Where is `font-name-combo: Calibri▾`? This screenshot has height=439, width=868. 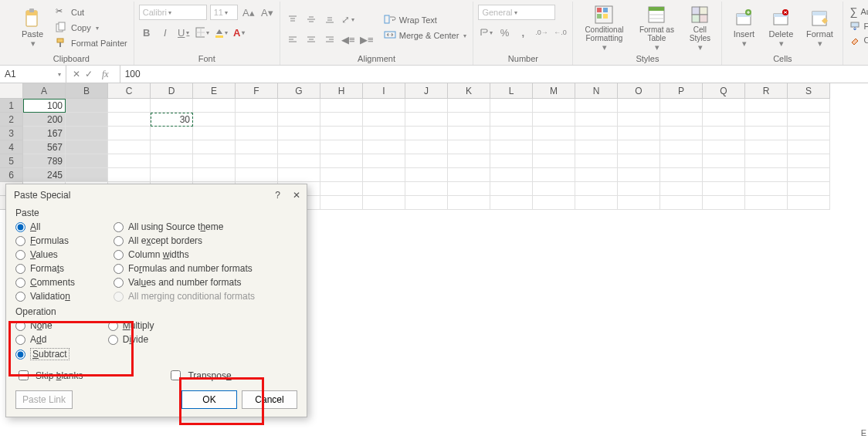 font-name-combo: Calibri▾ is located at coordinates (173, 12).